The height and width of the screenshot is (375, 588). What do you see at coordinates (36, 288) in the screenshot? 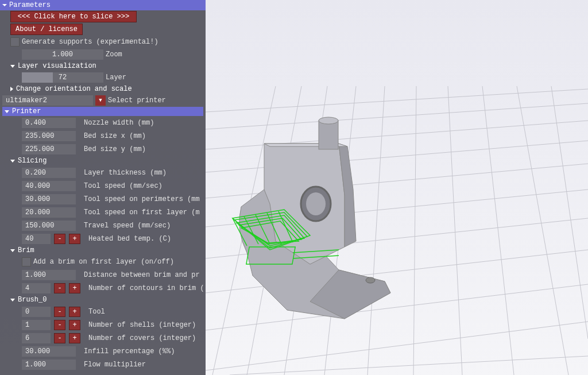
I see `brim-contours-input` at bounding box center [36, 288].